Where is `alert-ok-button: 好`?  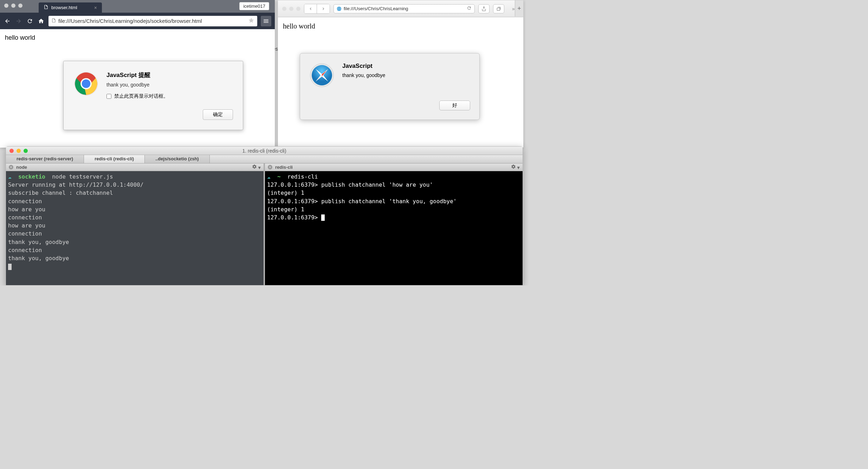 alert-ok-button: 好 is located at coordinates (455, 105).